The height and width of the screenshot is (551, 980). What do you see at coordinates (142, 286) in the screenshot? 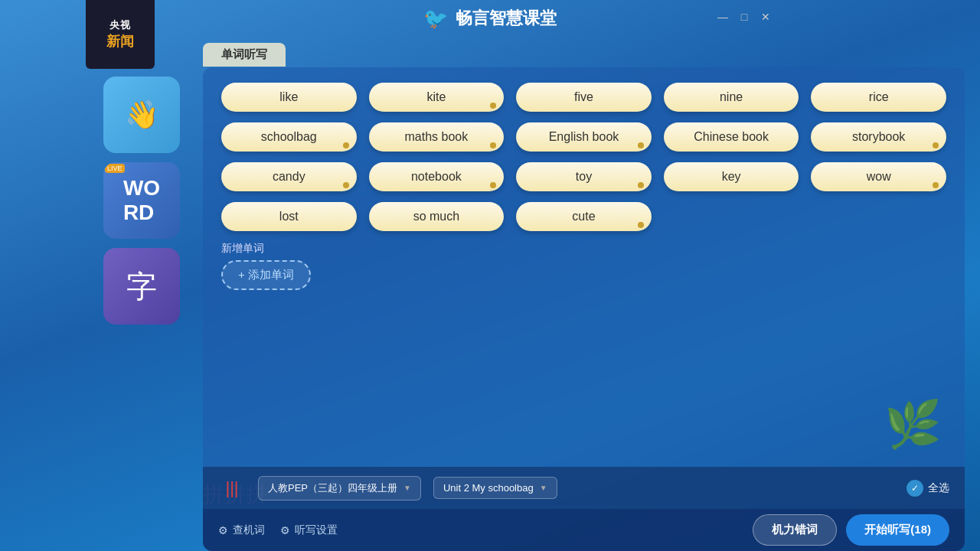
I see `sidebar-icon-char: 字` at bounding box center [142, 286].